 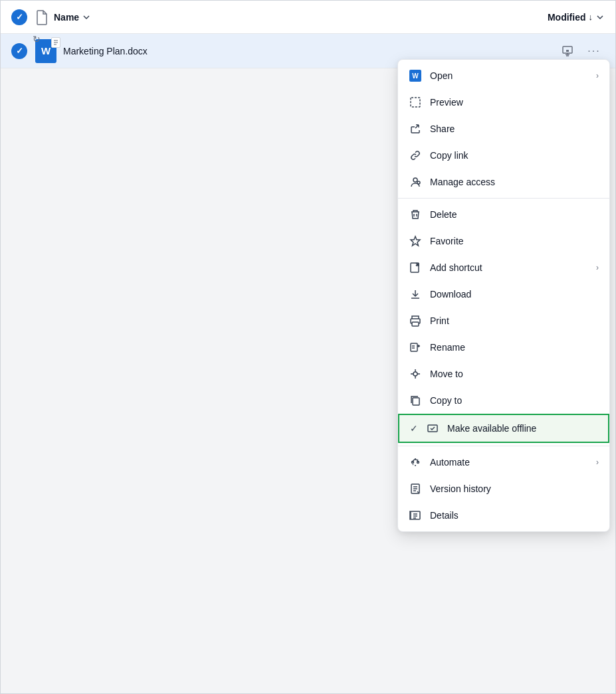 What do you see at coordinates (567, 51) in the screenshot?
I see `monitor-action-button` at bounding box center [567, 51].